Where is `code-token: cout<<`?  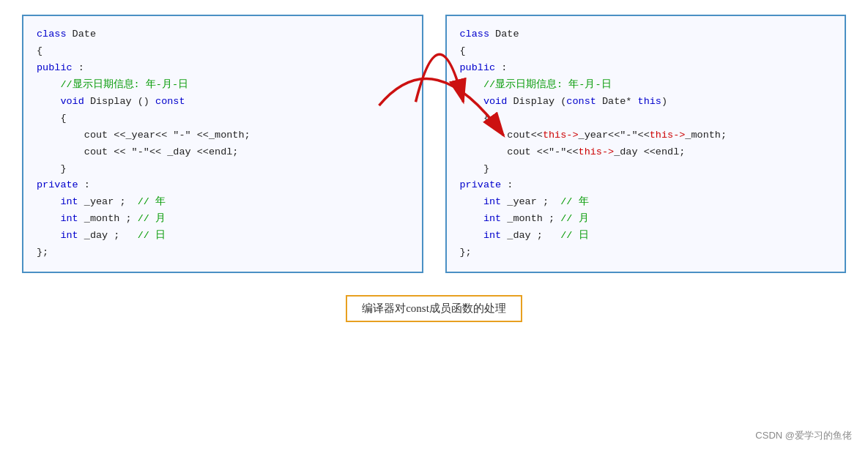 code-token: cout<< is located at coordinates (501, 135).